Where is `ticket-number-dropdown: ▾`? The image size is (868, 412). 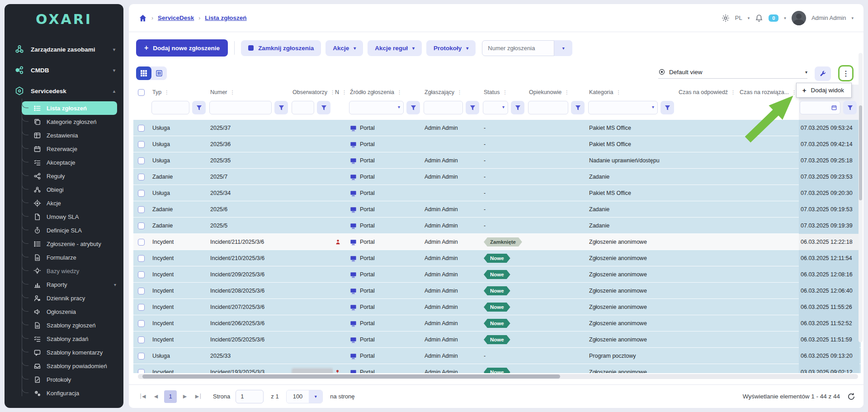
ticket-number-dropdown: ▾ is located at coordinates (563, 48).